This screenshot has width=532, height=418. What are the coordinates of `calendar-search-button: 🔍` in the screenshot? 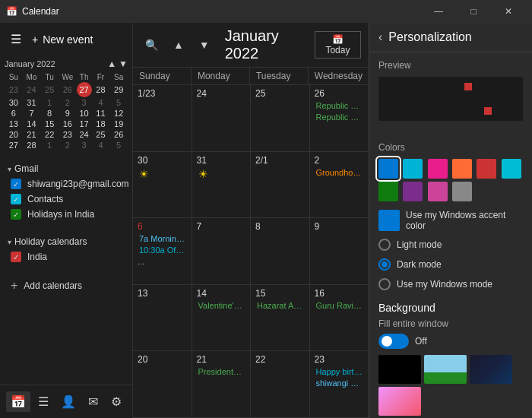 It's located at (152, 45).